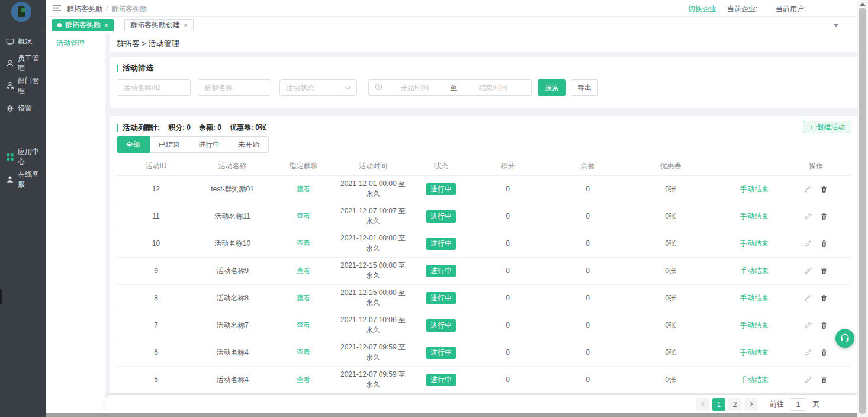  Describe the element at coordinates (22, 179) in the screenshot. I see `sidebar-item-online-support: 在线客服` at that location.